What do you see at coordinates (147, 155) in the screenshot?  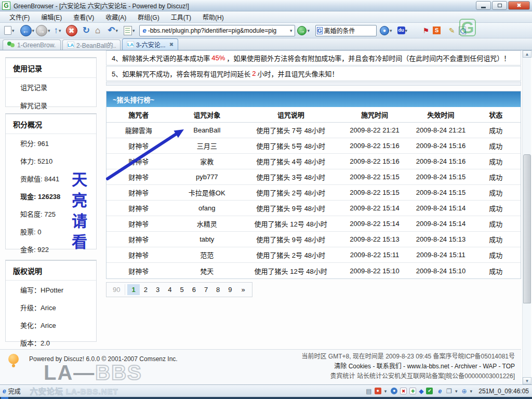 I see `annotation-arrow` at bounding box center [147, 155].